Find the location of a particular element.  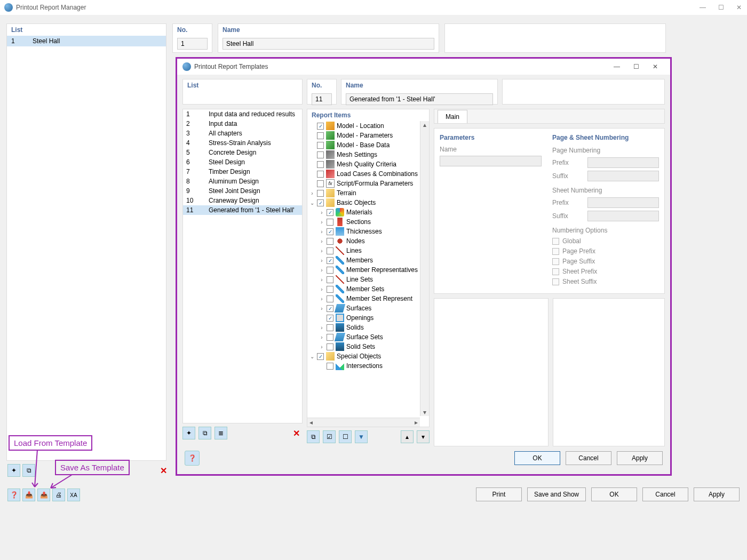

tree-item: fxScript/Formula Parameters is located at coordinates (364, 183).